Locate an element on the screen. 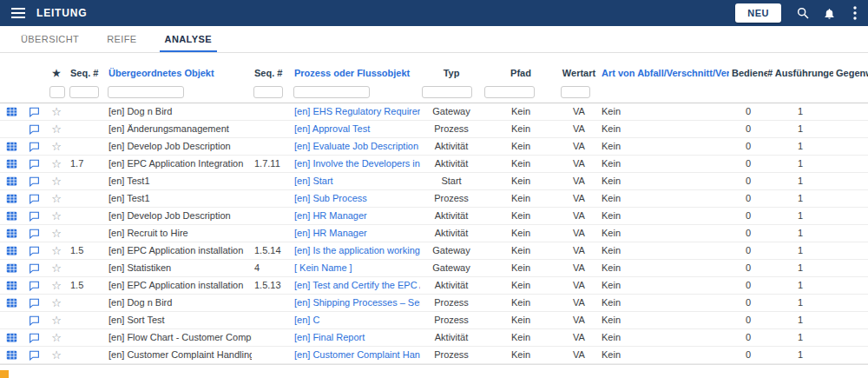 This screenshot has height=378, width=868. table-row: ☆[en] Flow Chart - Customer Complaint H.… is located at coordinates (434, 337).